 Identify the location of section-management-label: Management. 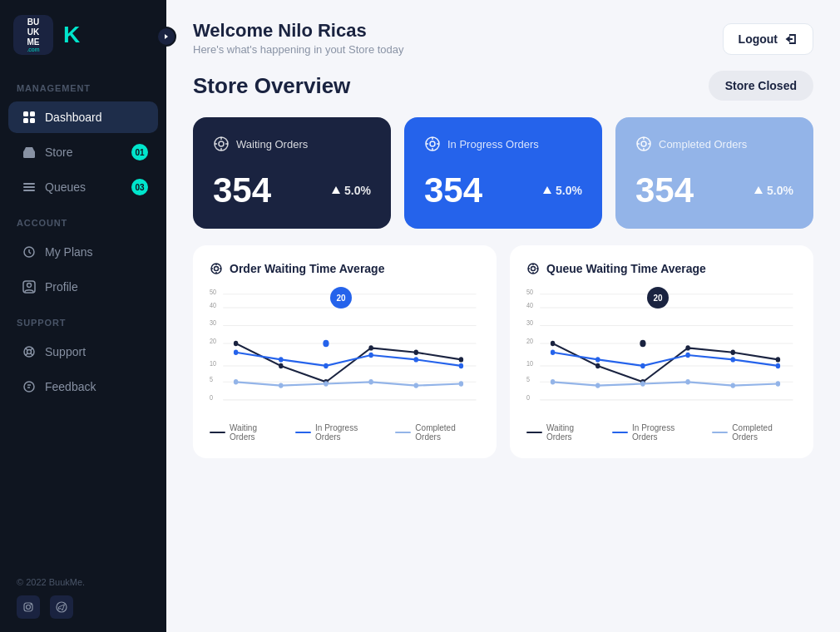
(83, 85).